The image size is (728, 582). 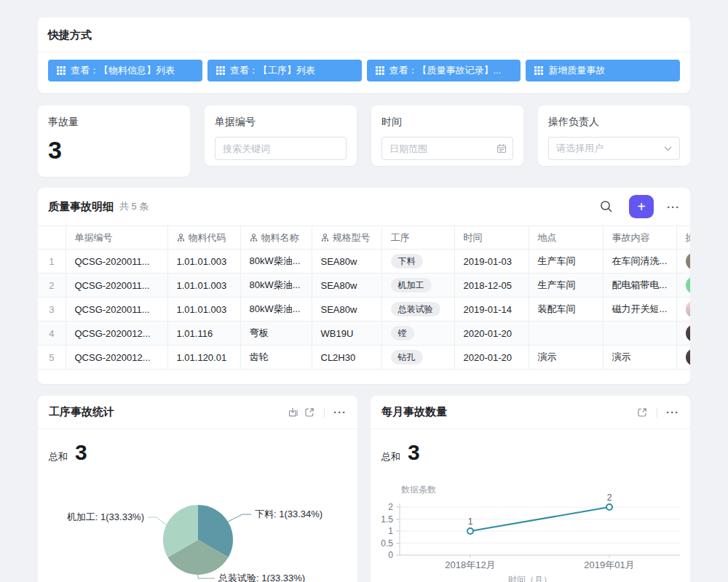 What do you see at coordinates (114, 122) in the screenshot?
I see `accident-count-label: 事故量` at bounding box center [114, 122].